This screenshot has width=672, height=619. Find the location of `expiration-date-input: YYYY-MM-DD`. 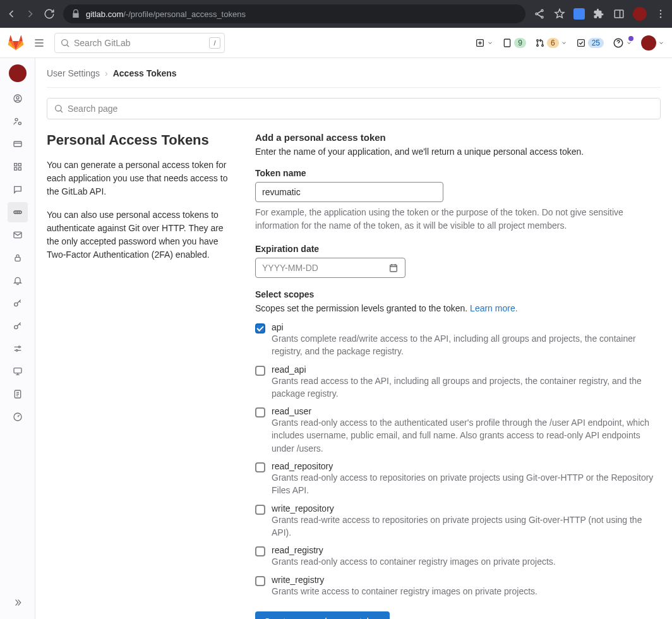

expiration-date-input: YYYY-MM-DD is located at coordinates (330, 268).